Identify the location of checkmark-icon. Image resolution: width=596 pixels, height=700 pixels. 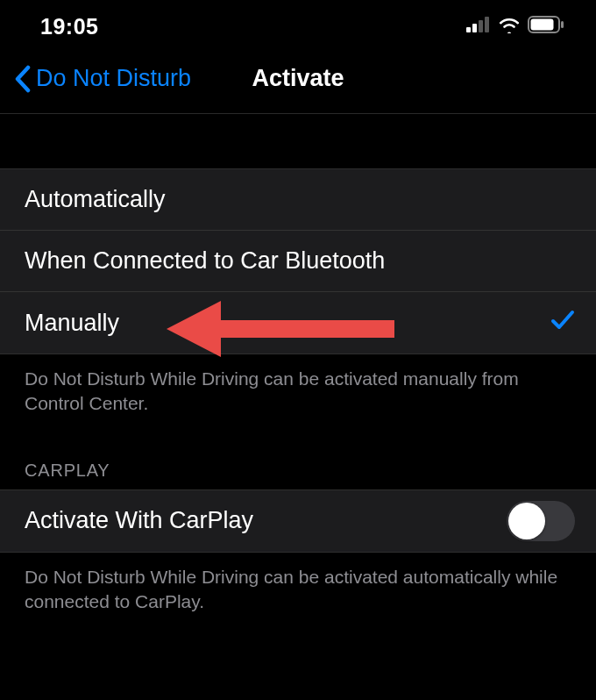
(563, 323).